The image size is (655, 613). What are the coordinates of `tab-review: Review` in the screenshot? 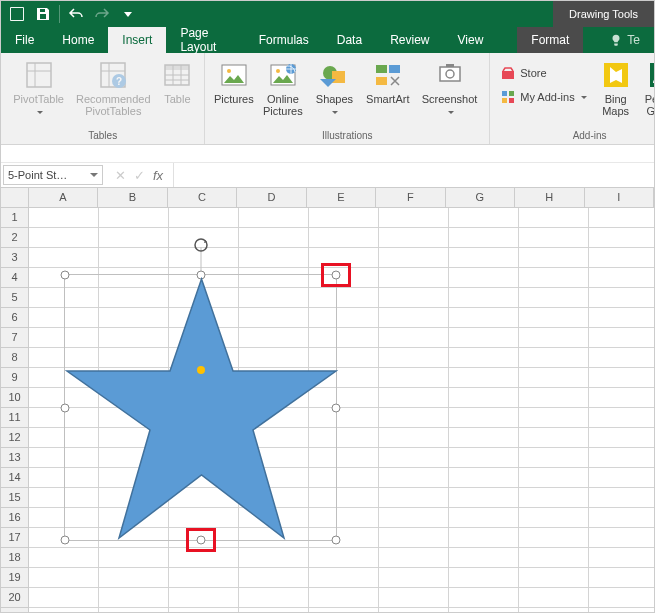 It's located at (410, 40).